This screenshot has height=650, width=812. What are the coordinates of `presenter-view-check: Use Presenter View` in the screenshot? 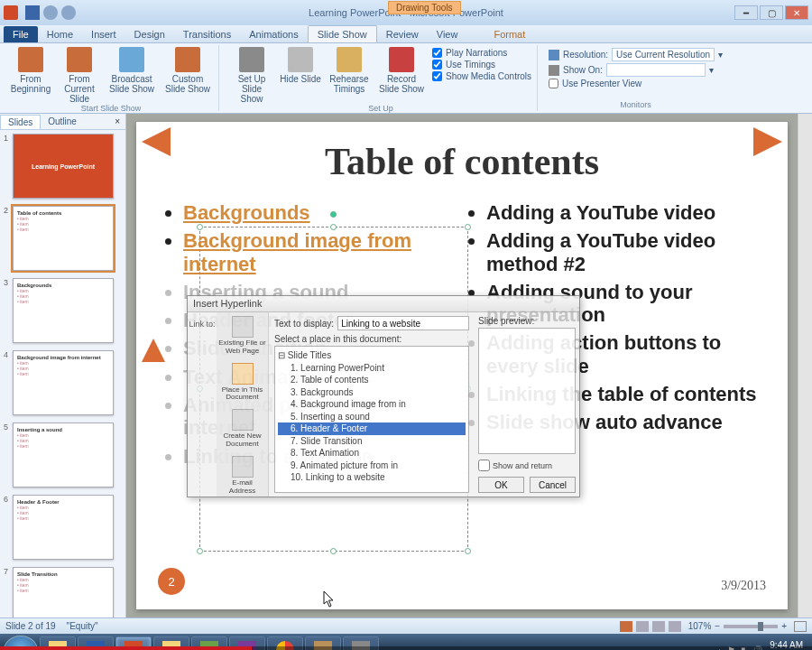 It's located at (635, 83).